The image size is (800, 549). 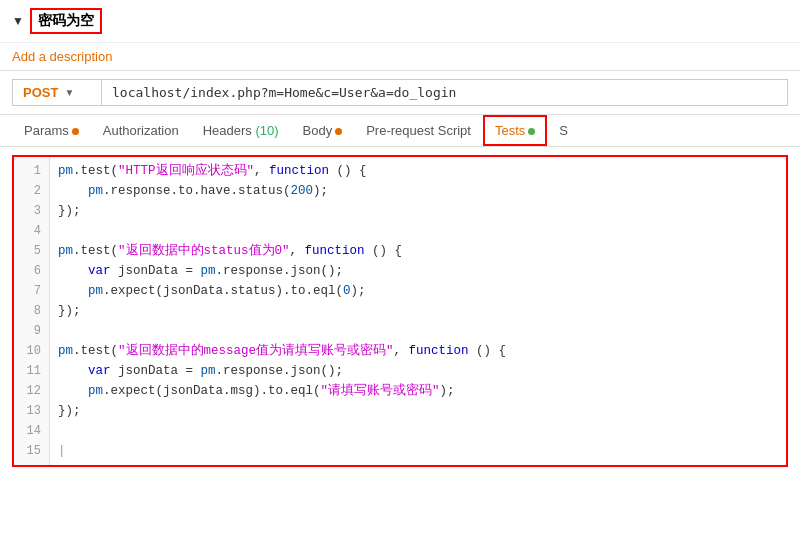 What do you see at coordinates (400, 92) in the screenshot?
I see `url-bar: POST ▼` at bounding box center [400, 92].